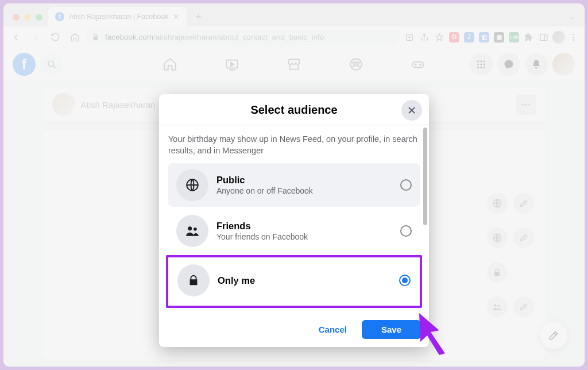 This screenshot has height=370, width=588. What do you see at coordinates (192, 185) in the screenshot?
I see `globe-icon` at bounding box center [192, 185].